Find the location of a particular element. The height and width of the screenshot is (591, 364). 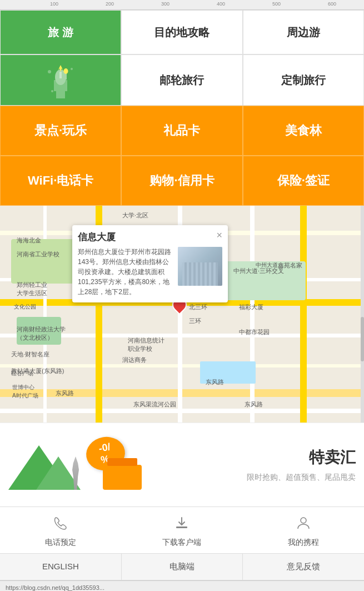

map-label-eastwind: 东风路 is located at coordinates (64, 394).